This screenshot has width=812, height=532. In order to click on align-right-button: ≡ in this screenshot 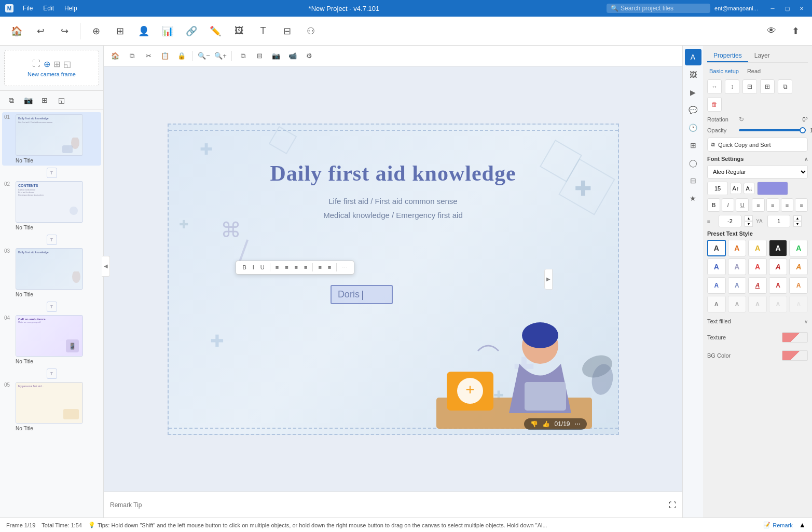, I will do `click(788, 205)`.